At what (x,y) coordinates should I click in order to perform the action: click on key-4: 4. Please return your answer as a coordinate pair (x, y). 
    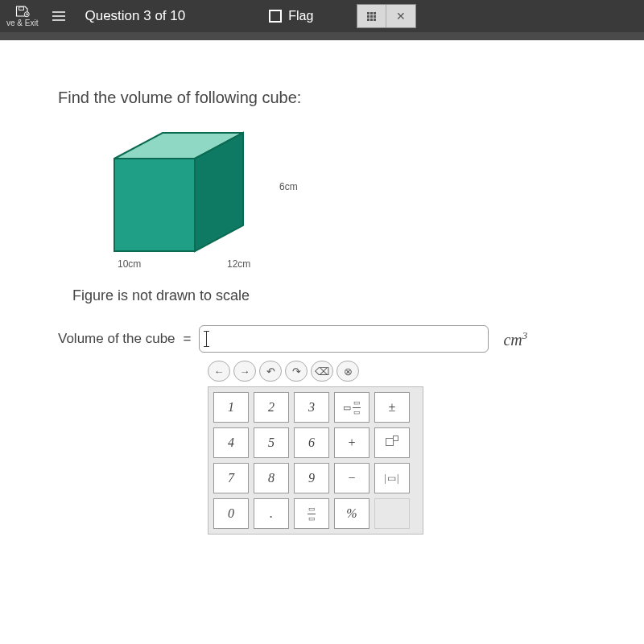
    Looking at the image, I should click on (231, 443).